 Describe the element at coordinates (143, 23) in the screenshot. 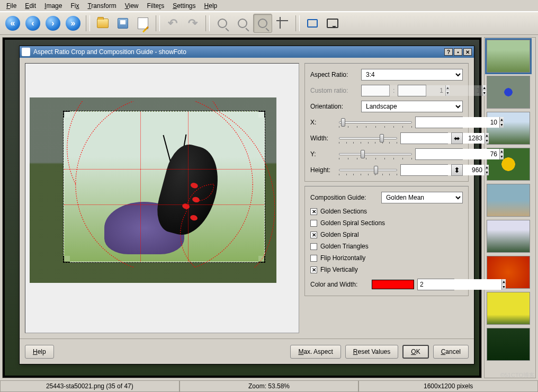

I see `edit-button` at that location.